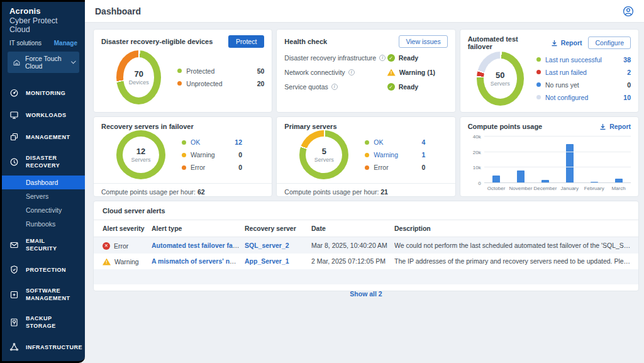  I want to click on x-axis: OctoberNovemberDecemberJanuaryFebruaryMa…, so click(557, 189).